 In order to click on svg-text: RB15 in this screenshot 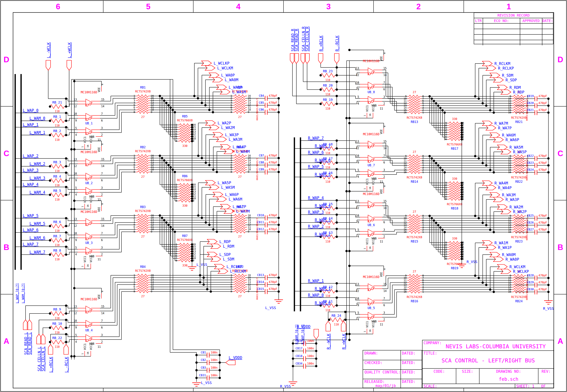, I will do `click(415, 241)`.